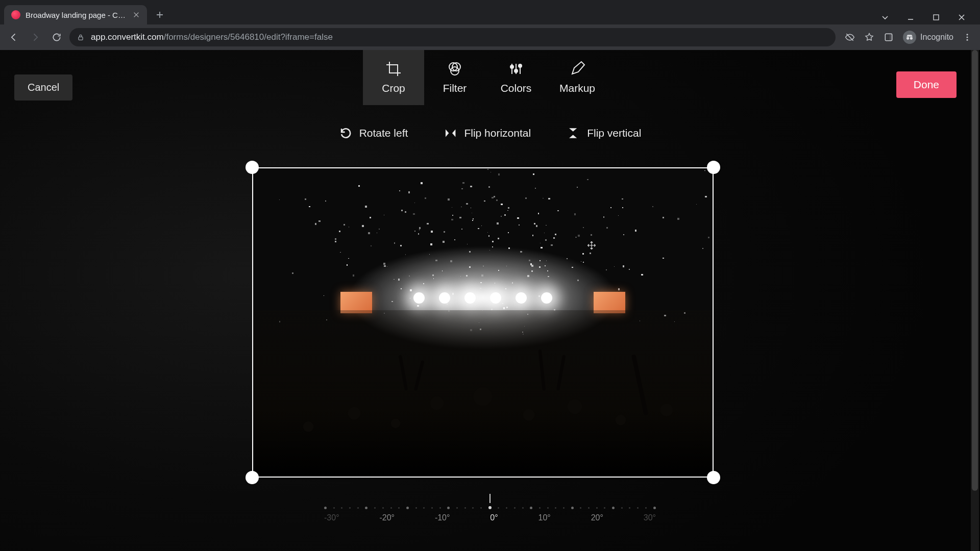  What do you see at coordinates (975, 300) in the screenshot?
I see `scrollbar` at bounding box center [975, 300].